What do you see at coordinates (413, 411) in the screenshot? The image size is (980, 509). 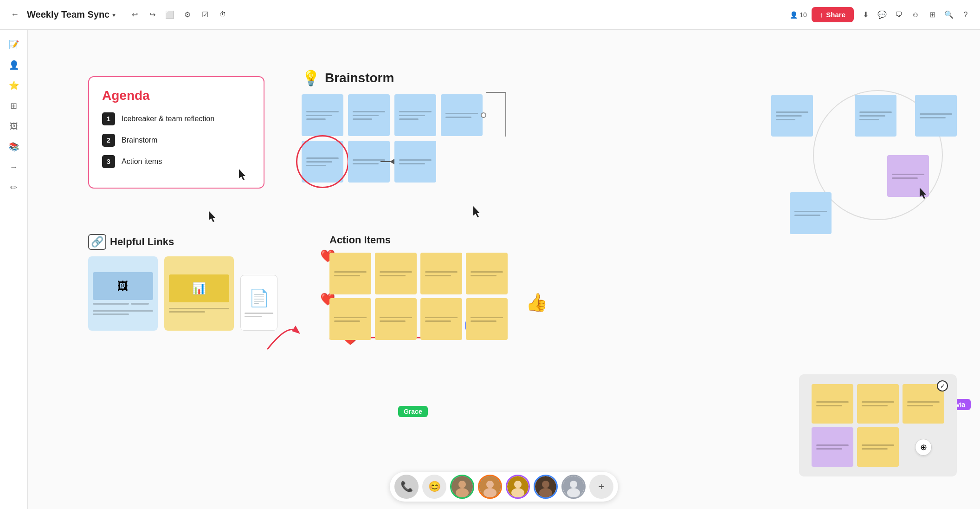 I see `cursor-badge-grace: Grace` at bounding box center [413, 411].